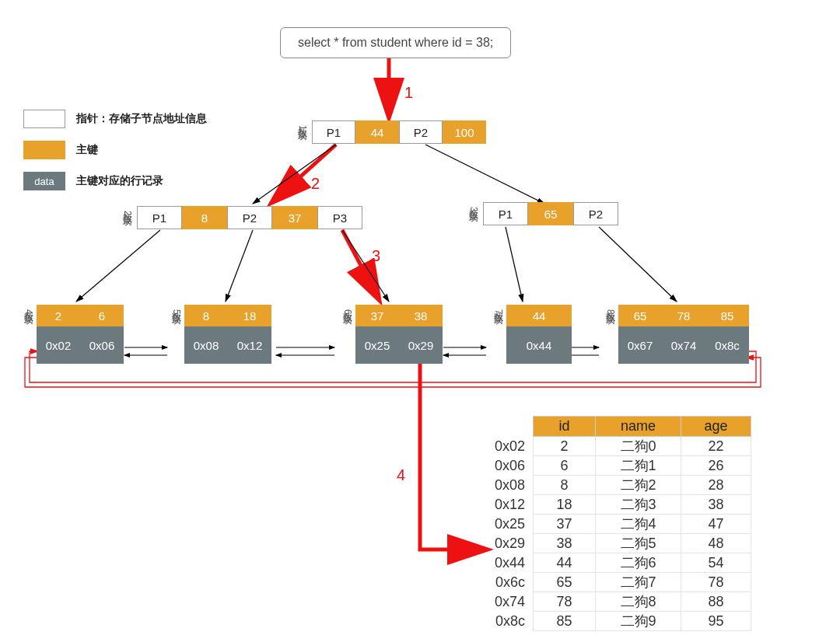 The height and width of the screenshot is (642, 840). I want to click on key-cell: 65, so click(551, 214).